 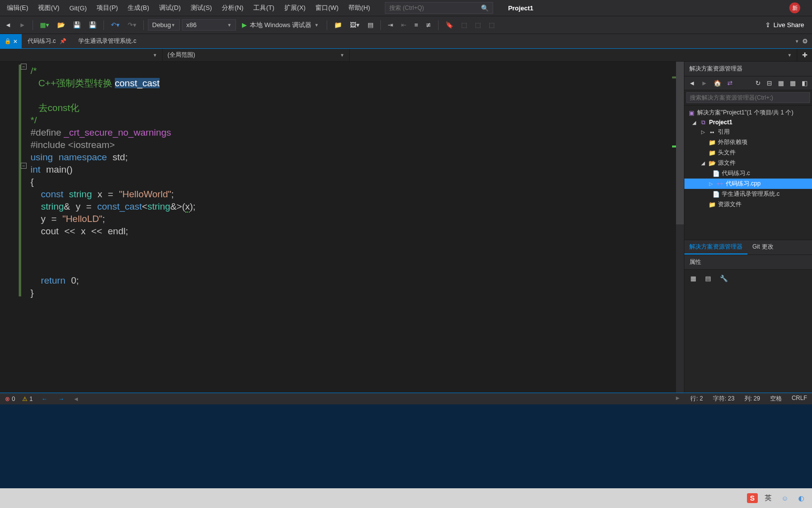 What do you see at coordinates (748, 98) in the screenshot?
I see `explorer-search-input` at bounding box center [748, 98].